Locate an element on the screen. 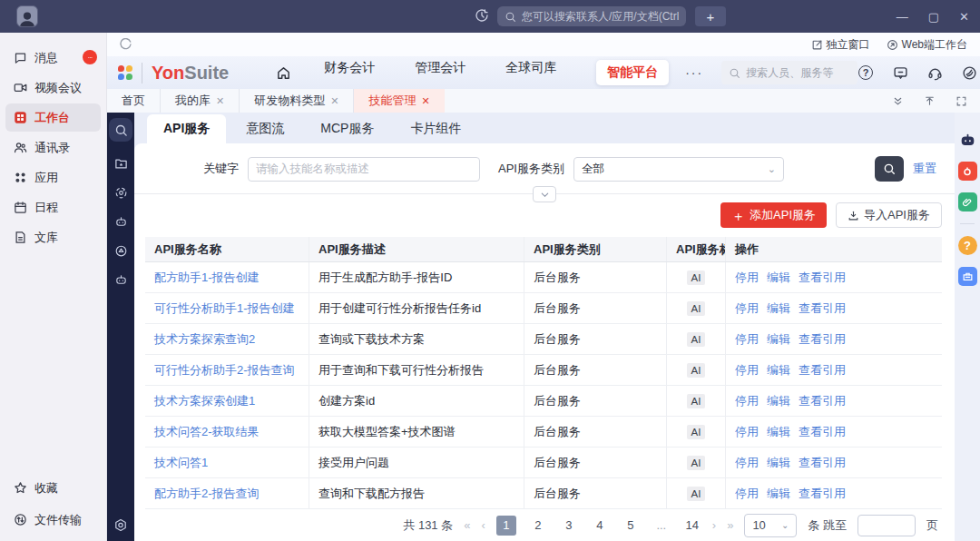 The image size is (980, 541). maximize-button: ▢ is located at coordinates (934, 16).